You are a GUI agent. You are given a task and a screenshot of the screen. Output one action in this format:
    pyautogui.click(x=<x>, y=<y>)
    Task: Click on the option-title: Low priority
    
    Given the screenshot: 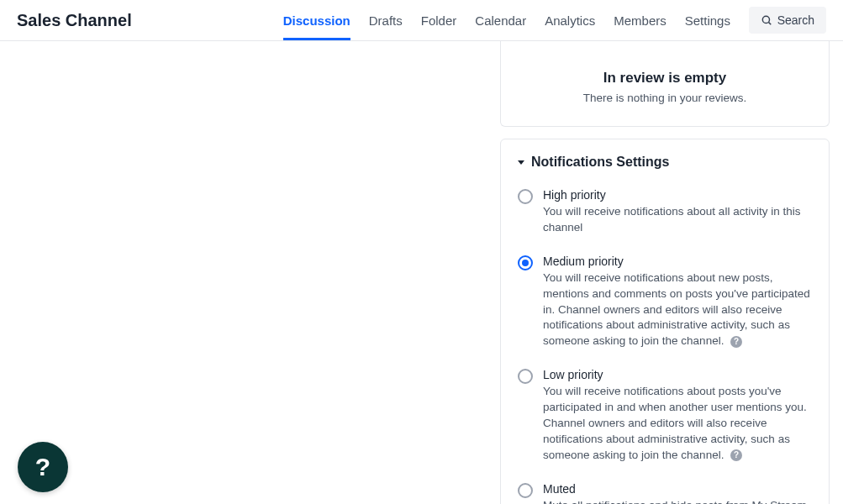 What is the action you would take?
    pyautogui.click(x=677, y=375)
    